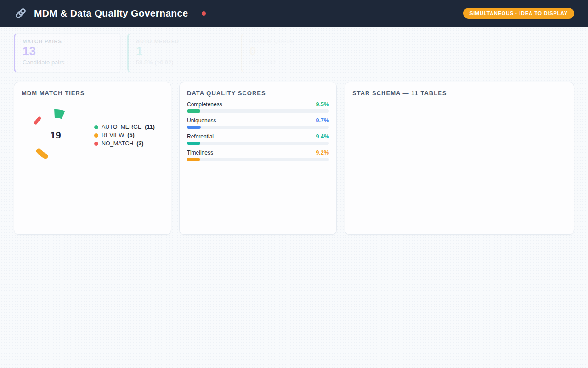  Describe the element at coordinates (124, 135) in the screenshot. I see `chart-legend: AUTO_MERGE (11) REVIEW (5) NO_MATCH (3)` at that location.